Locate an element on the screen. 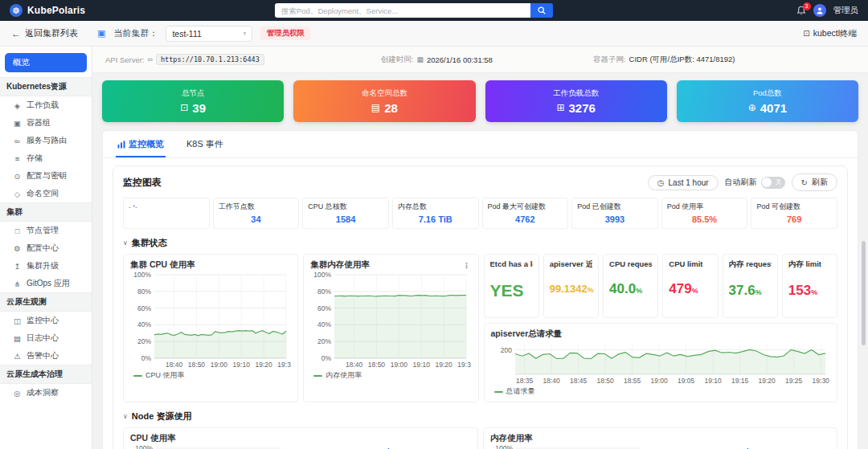  refresh-button: ↻ 刷新 is located at coordinates (815, 182).